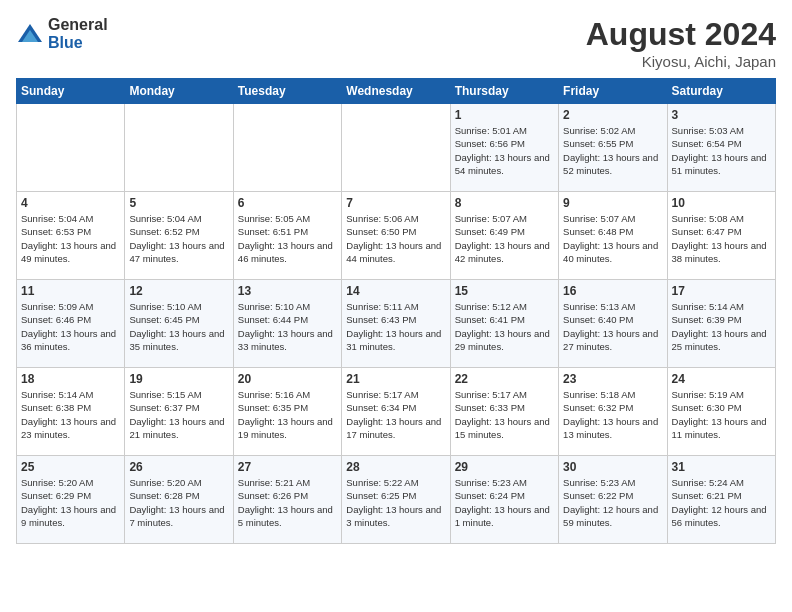 The image size is (792, 612). Describe the element at coordinates (396, 500) in the screenshot. I see `week-row-5: 25Sunrise: 5:20 AM Sunset: 6:29 PM Dayli…` at that location.